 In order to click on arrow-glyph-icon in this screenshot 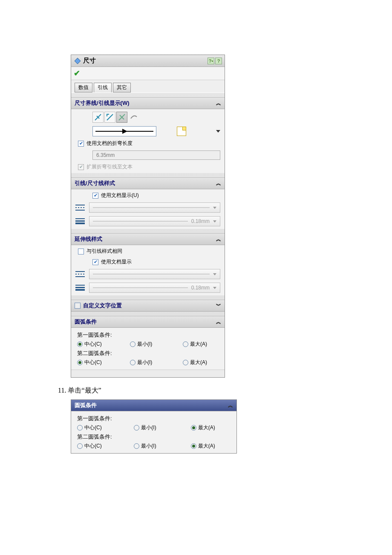, I will do `click(124, 131)`.